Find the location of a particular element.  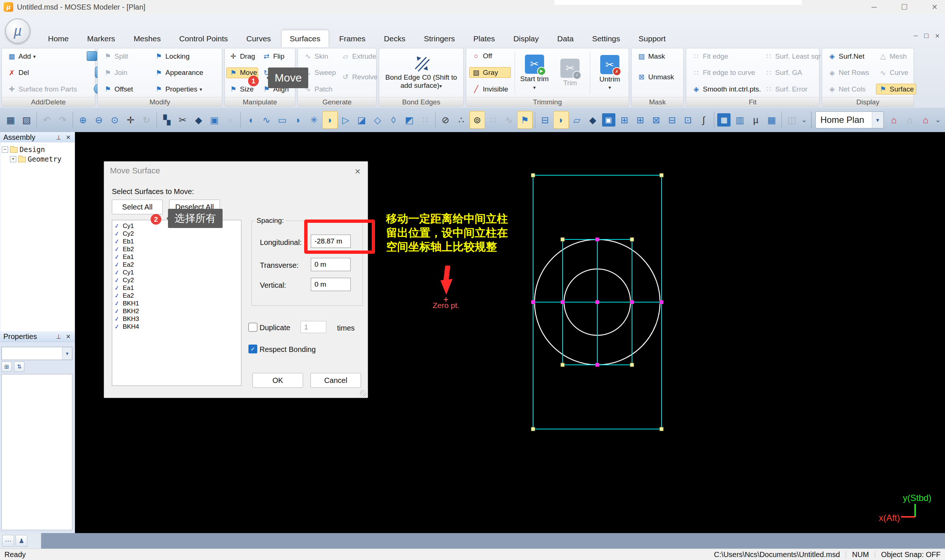

surface-list-item: ✓ Cy1 is located at coordinates (177, 272).